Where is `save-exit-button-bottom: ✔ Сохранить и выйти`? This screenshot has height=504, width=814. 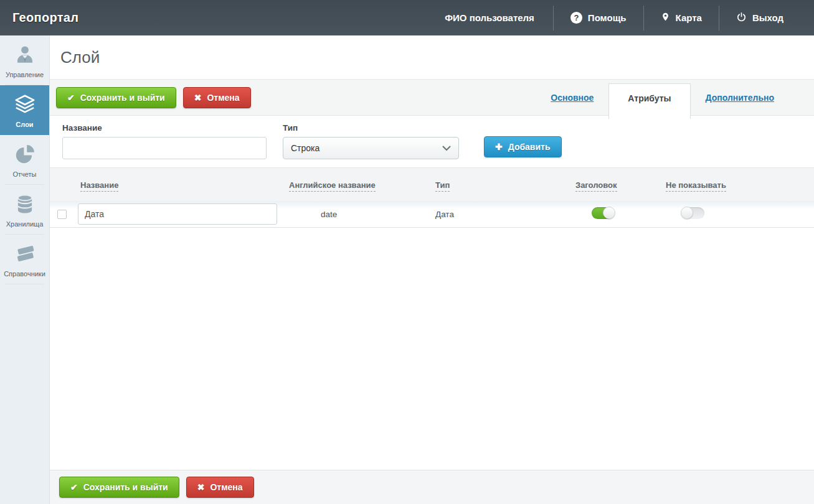
save-exit-button-bottom: ✔ Сохранить и выйти is located at coordinates (120, 487).